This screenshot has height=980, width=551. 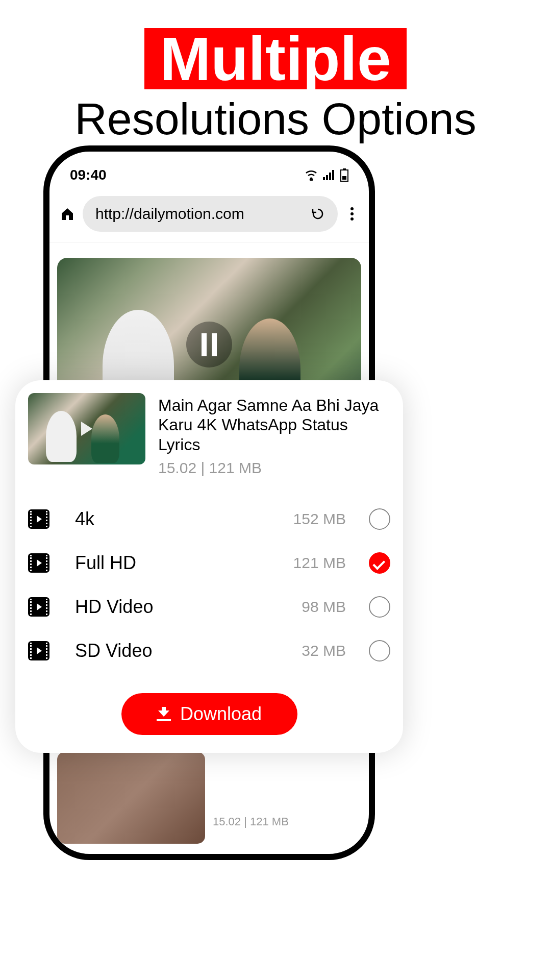 What do you see at coordinates (319, 563) in the screenshot?
I see `option-size: 121 MB` at bounding box center [319, 563].